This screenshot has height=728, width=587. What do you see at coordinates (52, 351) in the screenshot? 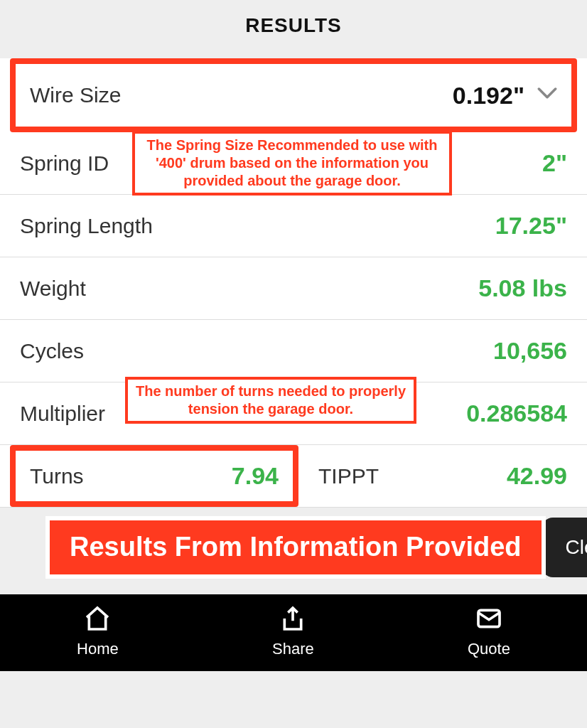
I see `cycles-label: Cycles` at bounding box center [52, 351].